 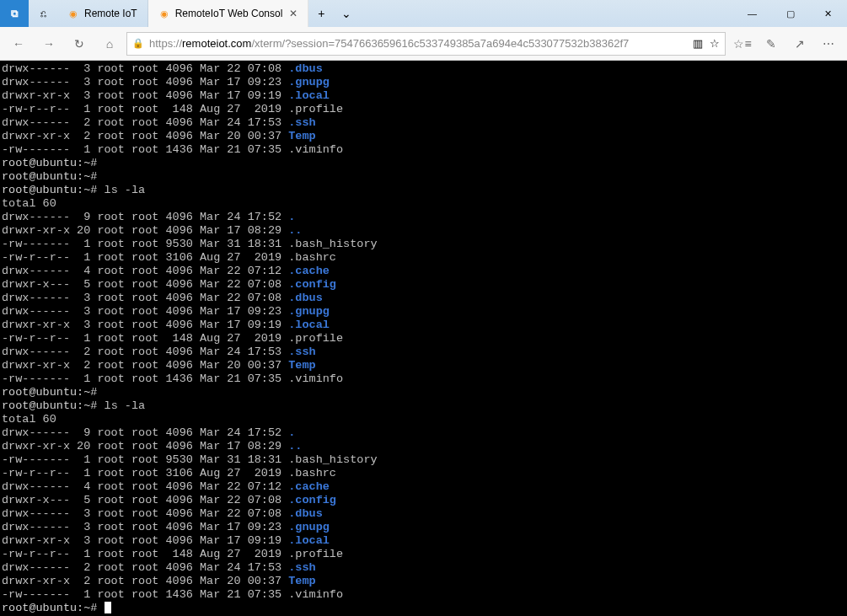 I want to click on window-controls: — ▢ ✕, so click(x=791, y=13).